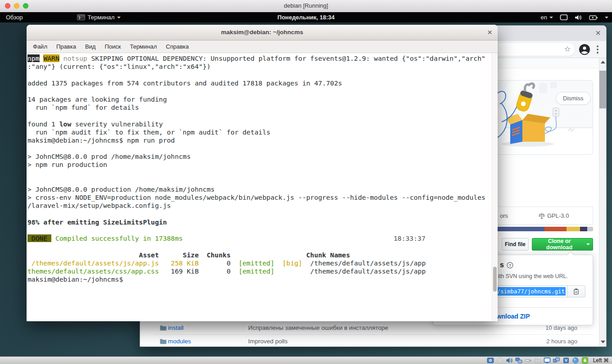  What do you see at coordinates (603, 202) in the screenshot?
I see `page-scrollbar` at bounding box center [603, 202].